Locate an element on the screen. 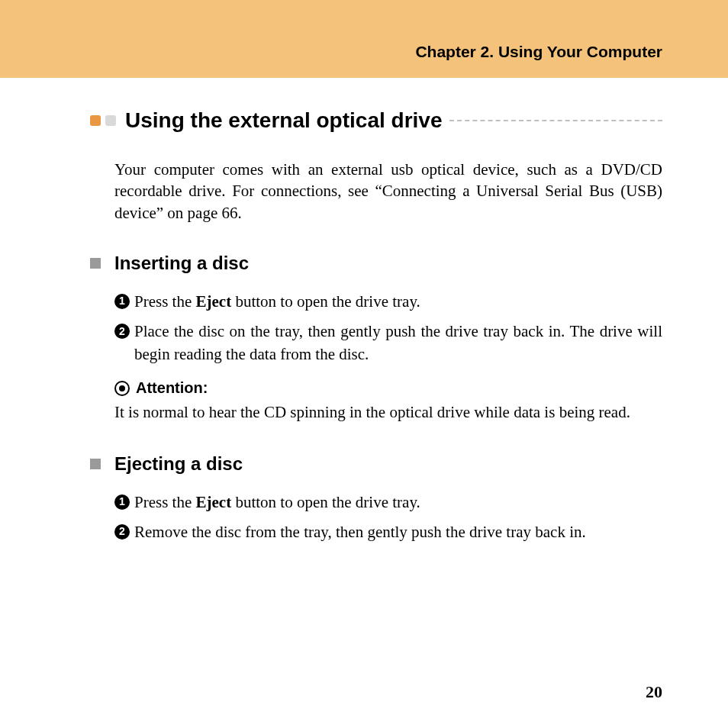 This screenshot has width=728, height=728. step-text: Remove the disc from the tray, then gent… is located at coordinates (398, 533).